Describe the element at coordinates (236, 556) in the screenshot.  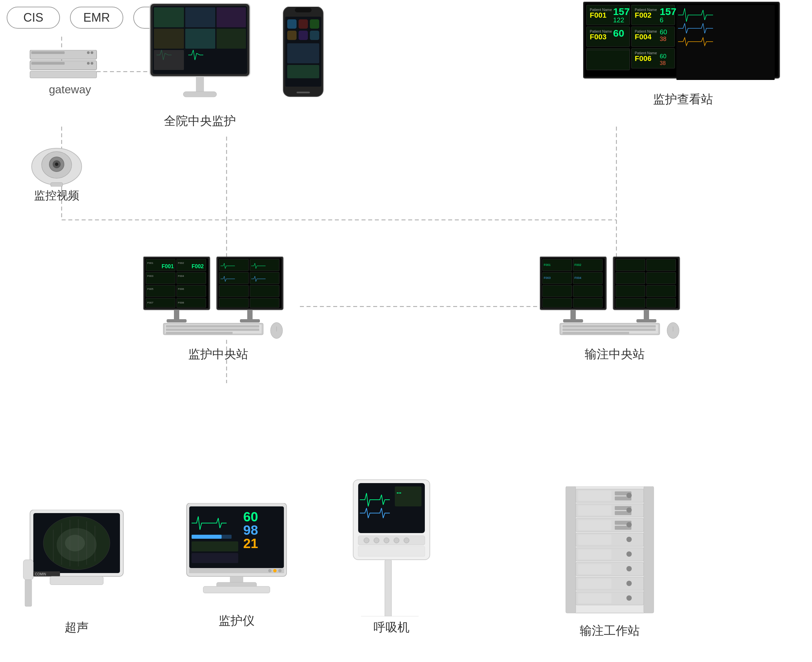
I see `patient-monitor-icon: 60 98 21 COMEN` at that location.